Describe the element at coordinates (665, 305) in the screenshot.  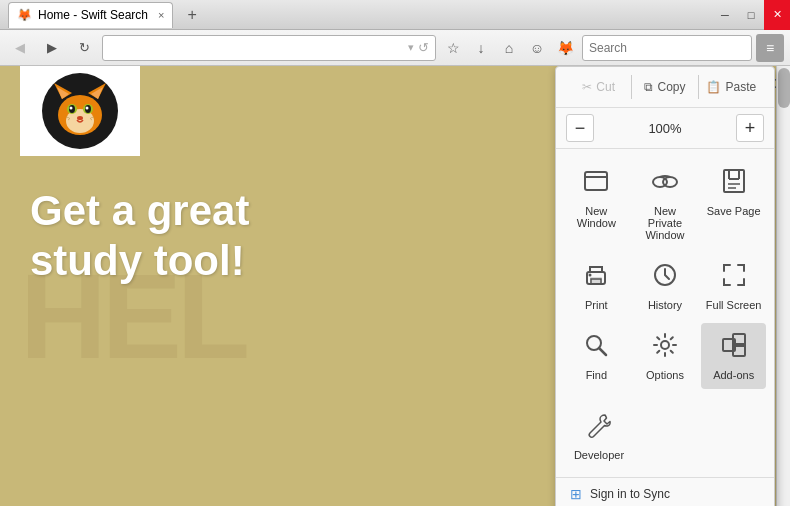
I see `history-label: History` at that location.